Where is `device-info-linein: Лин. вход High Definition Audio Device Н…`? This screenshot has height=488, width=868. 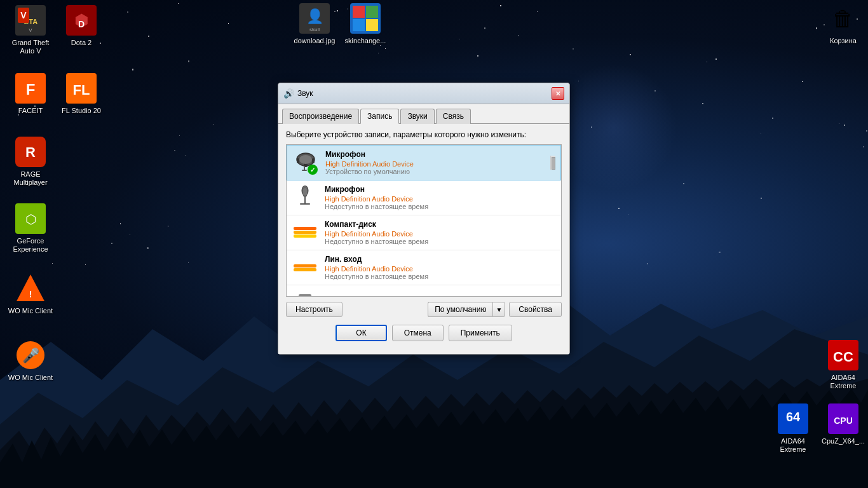
device-info-linein: Лин. вход High Definition Audio Device Н… is located at coordinates (440, 268).